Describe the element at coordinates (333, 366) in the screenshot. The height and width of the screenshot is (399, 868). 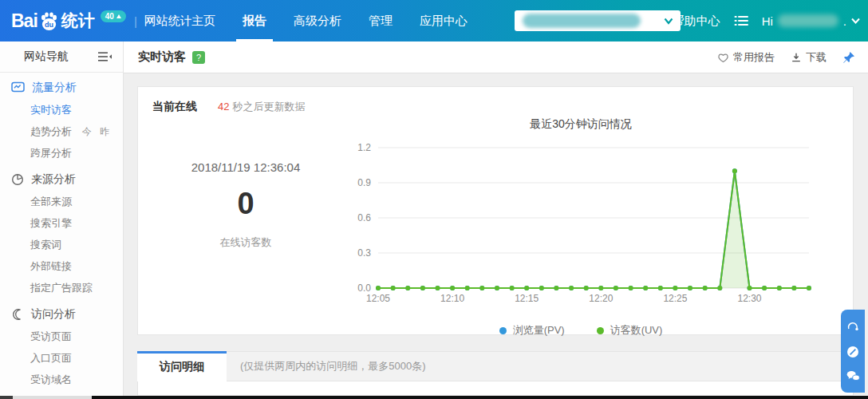
I see `detail-note: (仅提供两周内的访问明细，最多5000条)` at that location.